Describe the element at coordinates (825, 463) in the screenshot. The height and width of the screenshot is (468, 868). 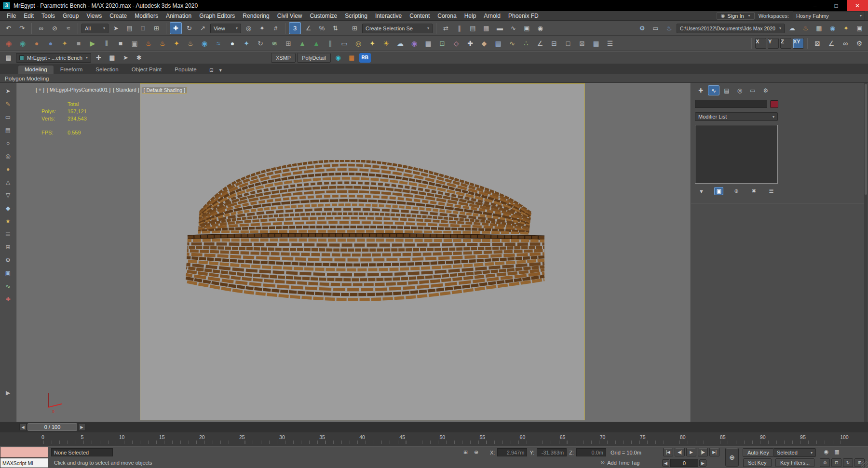
I see `zoom-icon: ⊕` at that location.